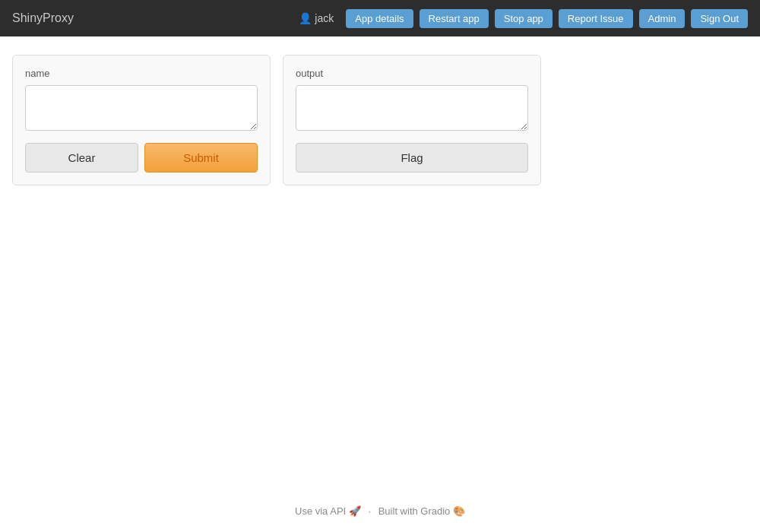  I want to click on output-display, so click(412, 108).